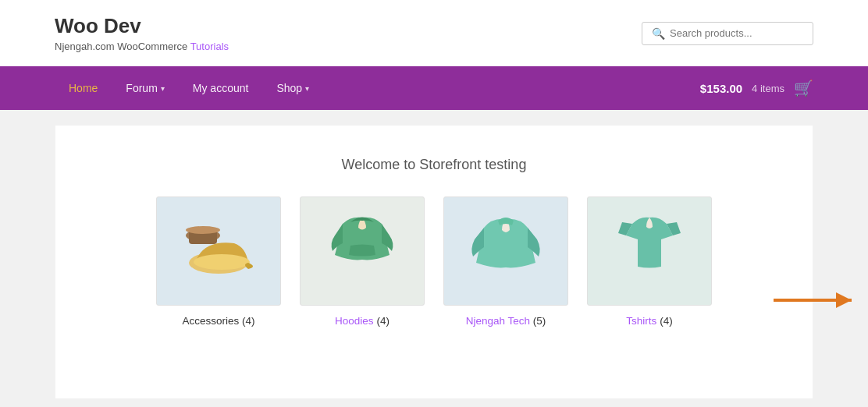 The image size is (868, 407). Describe the element at coordinates (142, 27) in the screenshot. I see `site-title: Woo Dev` at that location.